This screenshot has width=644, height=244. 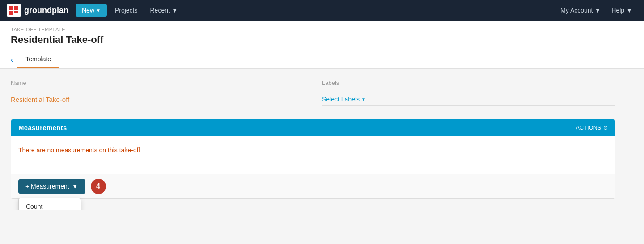 What do you see at coordinates (50, 204) in the screenshot?
I see `measurement-dropdown: Count Length Area` at bounding box center [50, 204].